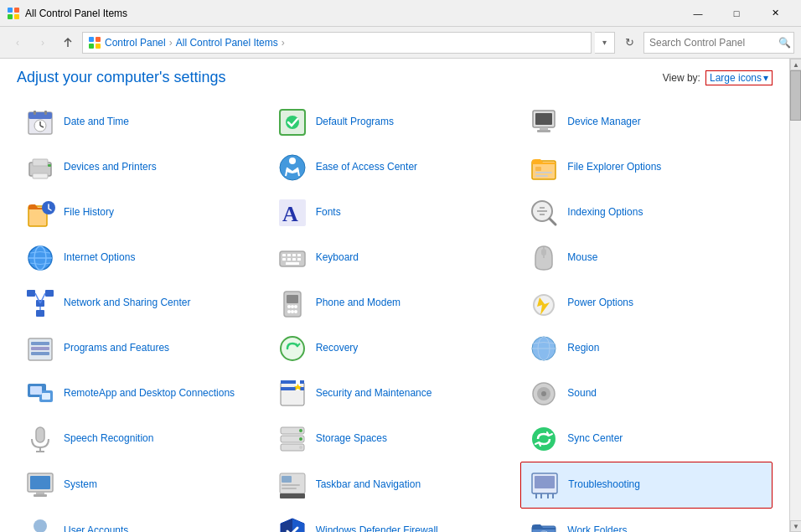 The height and width of the screenshot is (532, 801). What do you see at coordinates (142, 520) in the screenshot?
I see `grid-item-user-accounts: User Accounts` at bounding box center [142, 520].